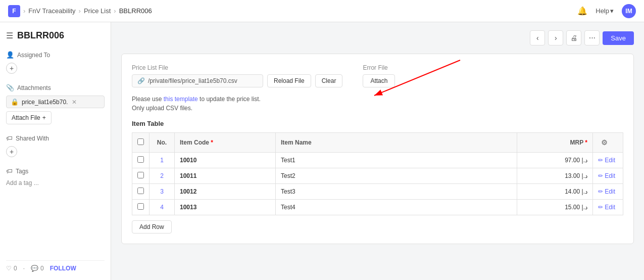 The width and height of the screenshot is (644, 280). Describe the element at coordinates (34, 268) in the screenshot. I see `comment-icon: 💬` at that location.